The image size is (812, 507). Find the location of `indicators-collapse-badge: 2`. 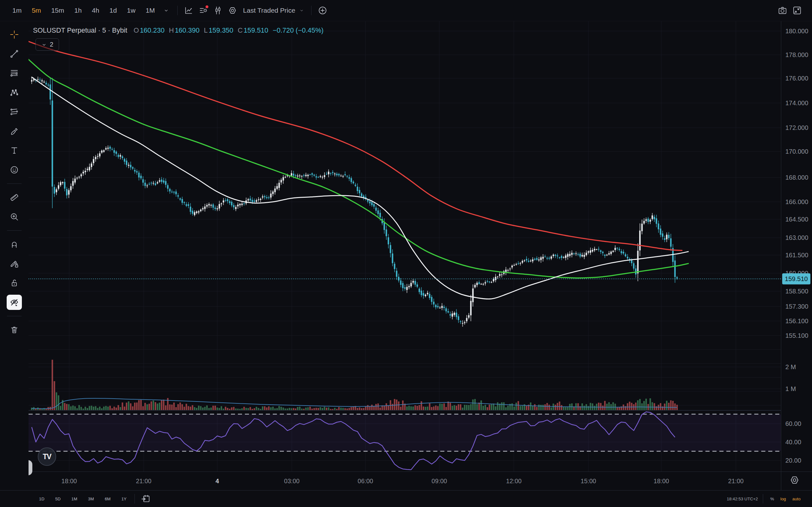

indicators-collapse-badge: 2 is located at coordinates (47, 44).